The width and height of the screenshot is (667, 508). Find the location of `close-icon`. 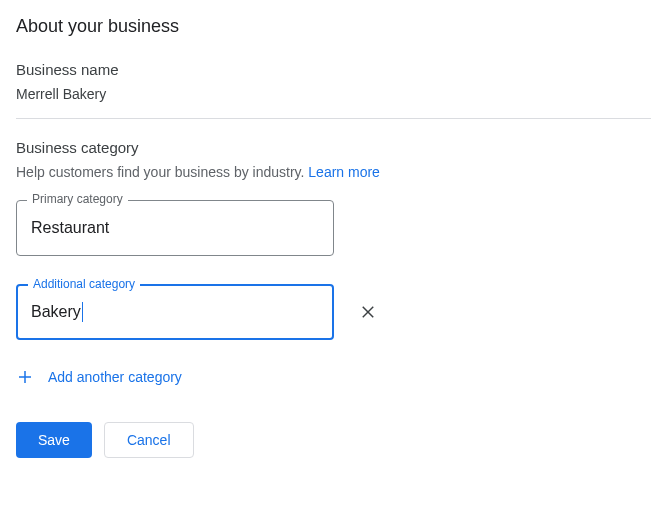

close-icon is located at coordinates (368, 312).